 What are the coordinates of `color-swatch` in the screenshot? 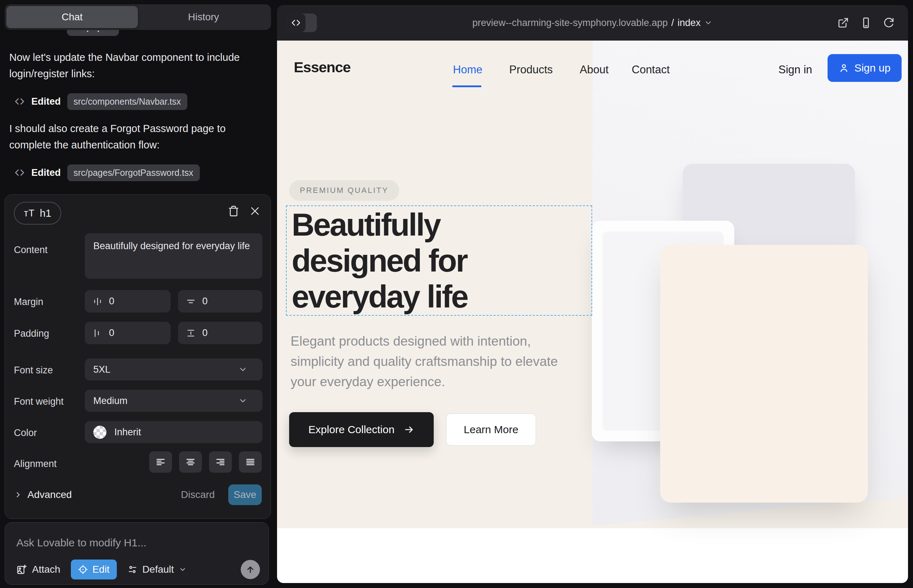 It's located at (100, 432).